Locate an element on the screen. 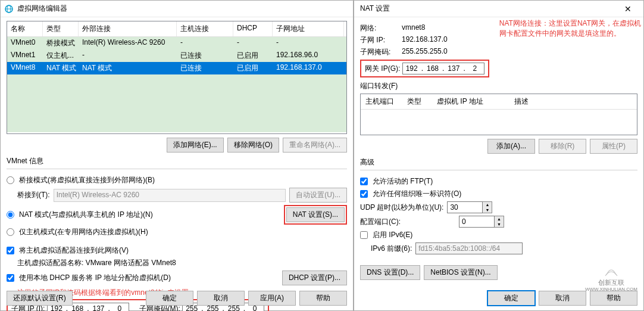  netbios-settings-button: NetBIOS 设置(N)... is located at coordinates (461, 273).